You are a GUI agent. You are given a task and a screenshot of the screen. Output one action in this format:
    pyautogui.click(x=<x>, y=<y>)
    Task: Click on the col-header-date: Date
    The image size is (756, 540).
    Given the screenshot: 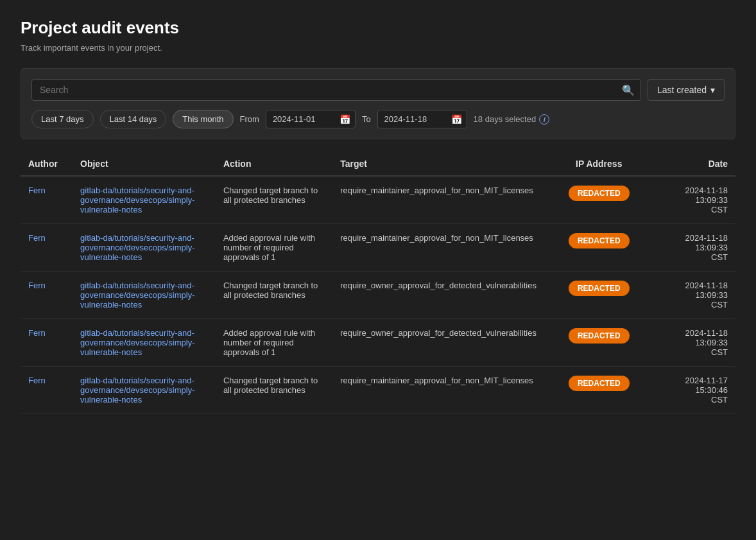 What is the action you would take?
    pyautogui.click(x=693, y=164)
    